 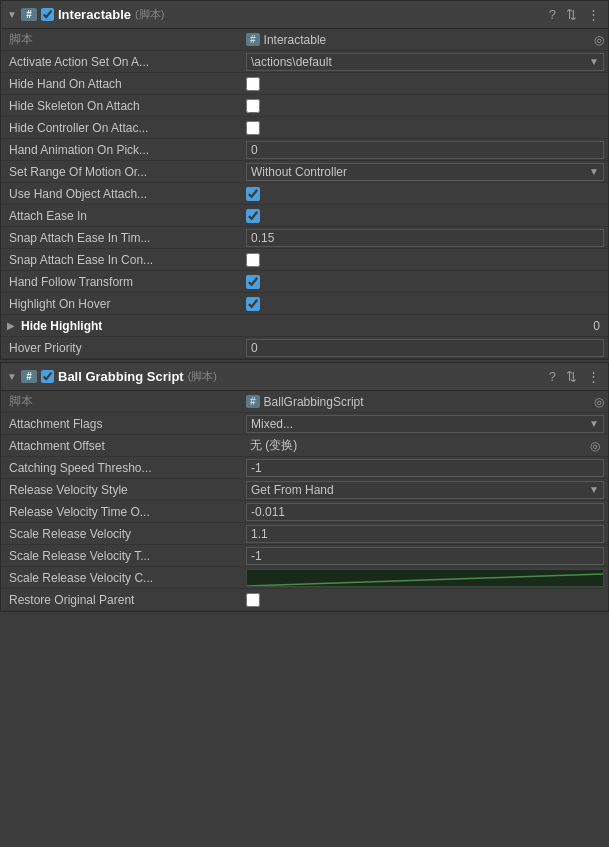 I want to click on attachment-offset-text: 无 (变换), so click(x=416, y=446).